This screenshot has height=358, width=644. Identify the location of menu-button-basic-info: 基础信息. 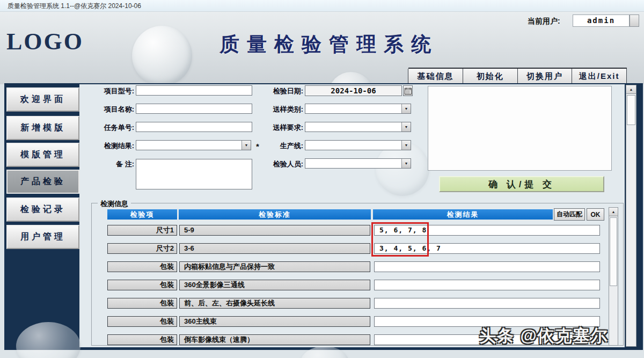
(436, 76).